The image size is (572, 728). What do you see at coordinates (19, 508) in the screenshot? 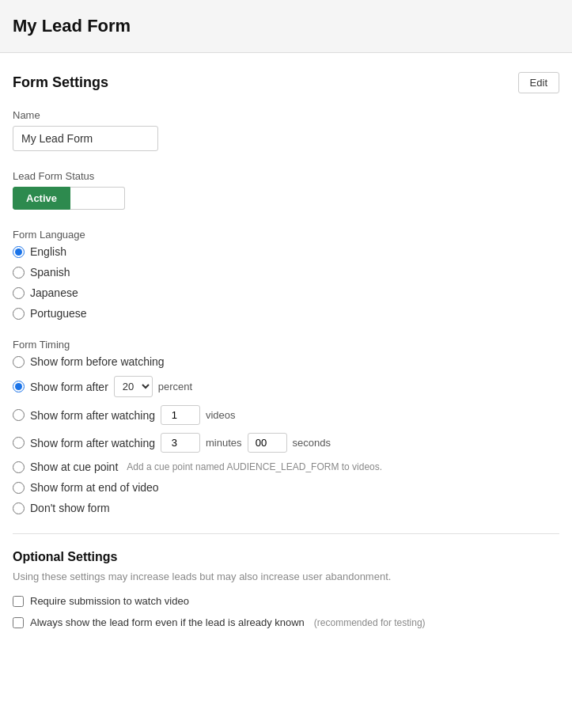
I see `timing-never-radio` at bounding box center [19, 508].